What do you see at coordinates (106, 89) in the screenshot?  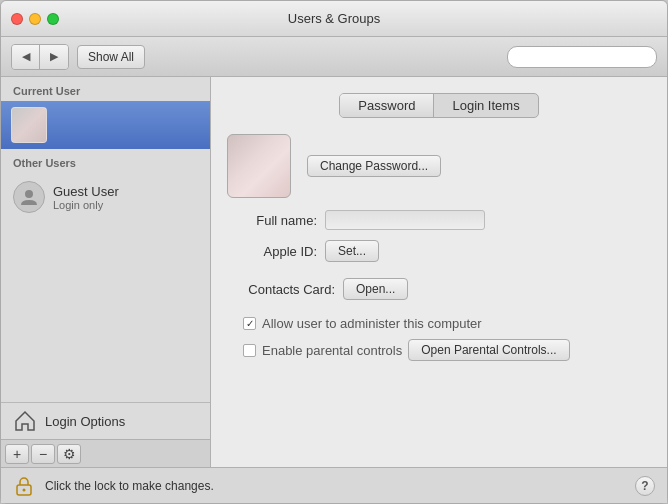 I see `current-user-label: Current User` at bounding box center [106, 89].